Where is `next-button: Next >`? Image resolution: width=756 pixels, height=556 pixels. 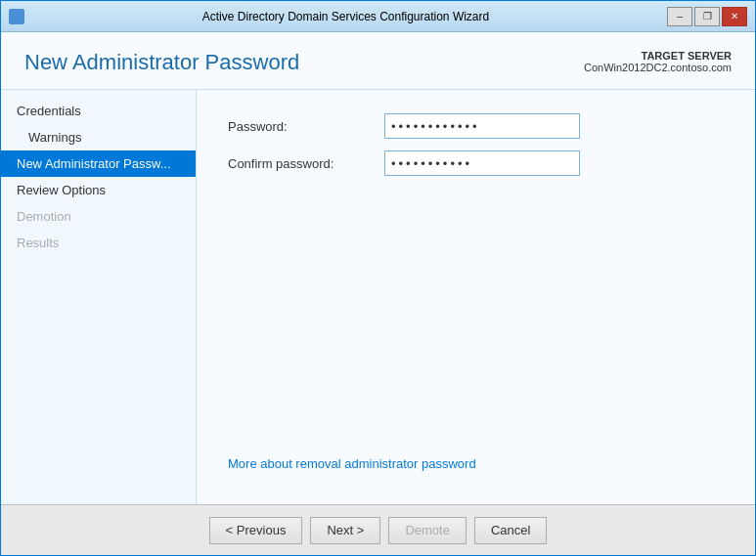
next-button: Next > is located at coordinates (345, 531).